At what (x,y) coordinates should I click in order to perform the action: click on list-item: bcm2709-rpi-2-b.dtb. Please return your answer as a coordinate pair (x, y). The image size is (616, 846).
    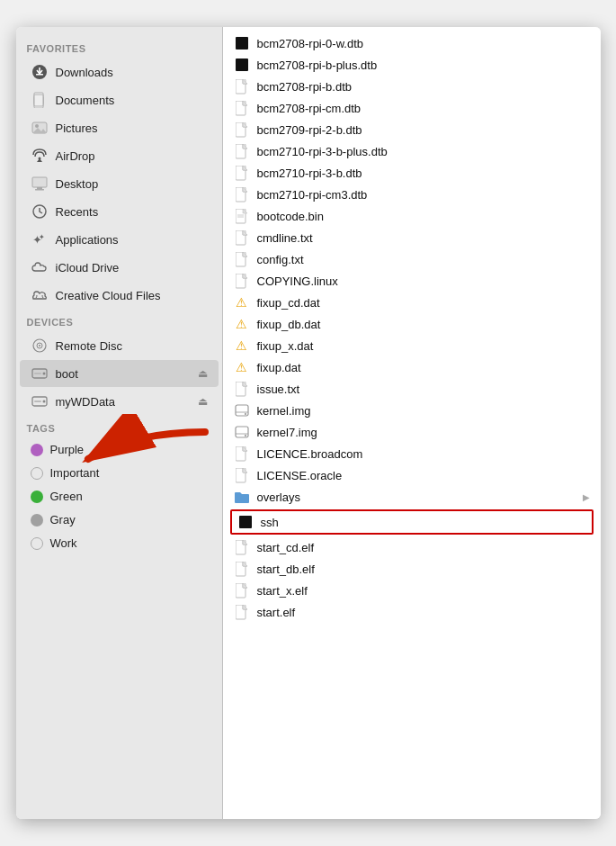
    Looking at the image, I should click on (412, 130).